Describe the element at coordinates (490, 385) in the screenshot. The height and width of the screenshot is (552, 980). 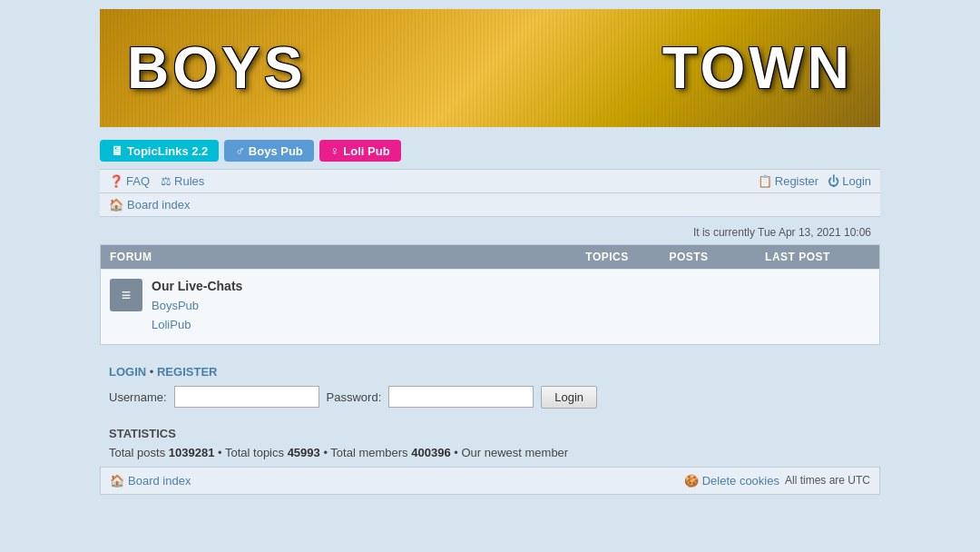
I see `login-section: LOGIN • REGISTER Username: Password: Log…` at that location.